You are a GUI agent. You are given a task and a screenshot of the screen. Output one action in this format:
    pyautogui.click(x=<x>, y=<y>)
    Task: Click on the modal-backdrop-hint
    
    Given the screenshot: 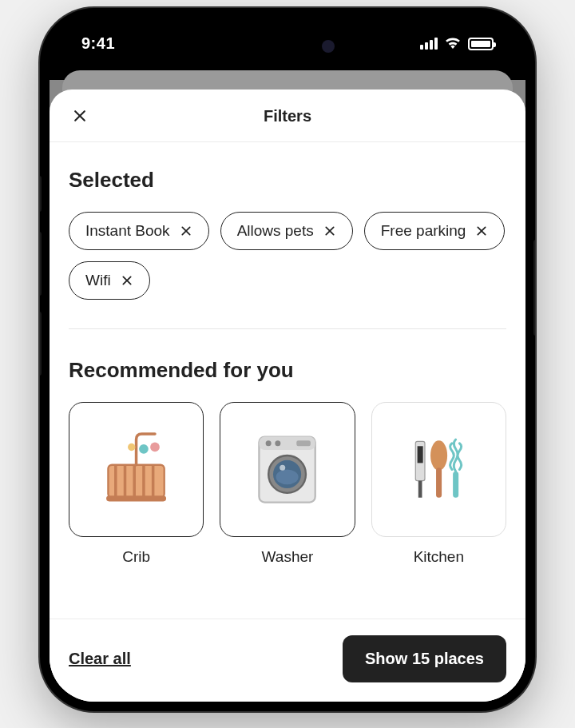 What is the action you would take?
    pyautogui.click(x=288, y=81)
    